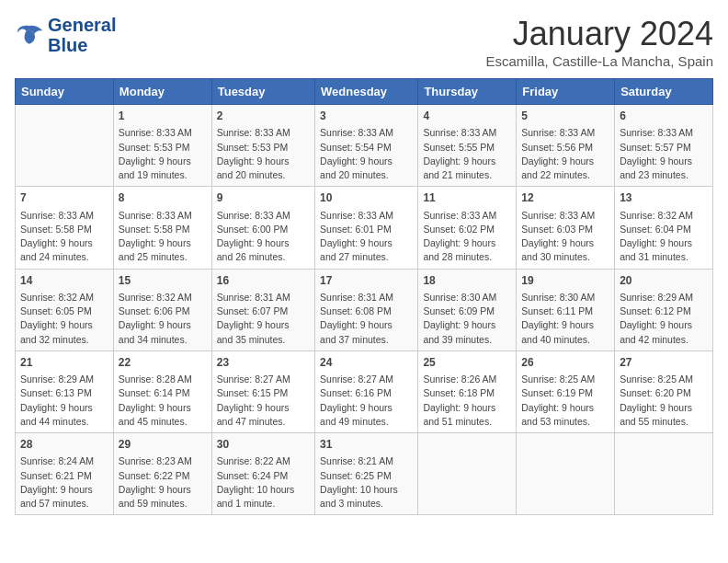  Describe the element at coordinates (664, 401) in the screenshot. I see `day-info: Sunrise: 8:25 AMSunset: 6:20 PMDaylight:…` at that location.